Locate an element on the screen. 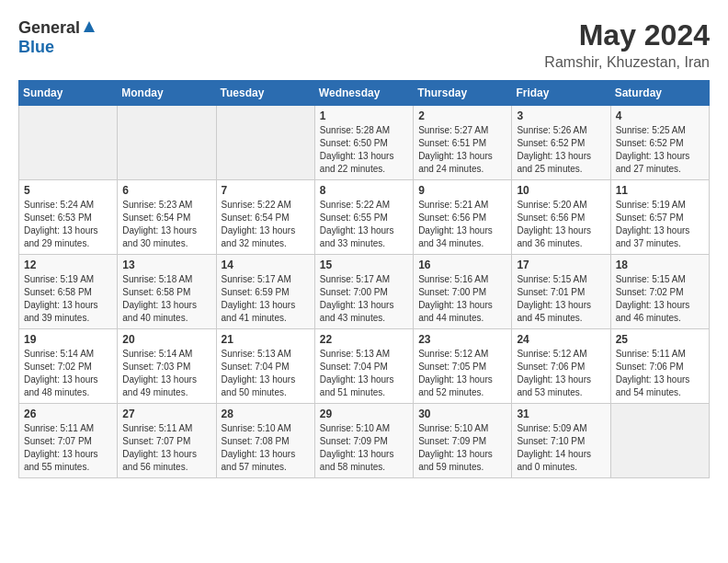 The image size is (728, 563). header-row: SundayMondayTuesdayWednesdayThursdayFrid… is located at coordinates (364, 94).